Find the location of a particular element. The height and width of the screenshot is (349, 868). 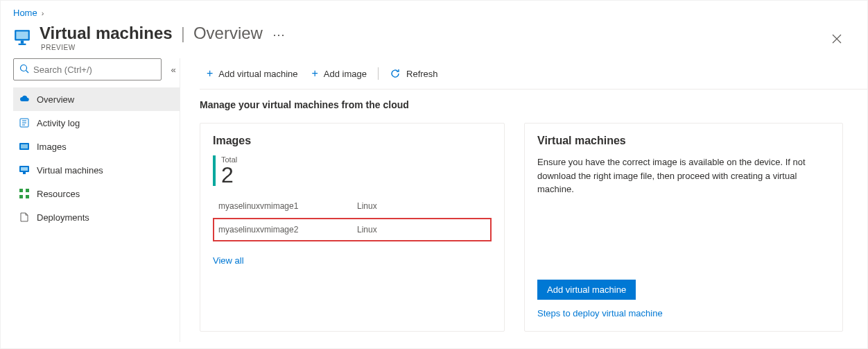

chevron-right-icon: › is located at coordinates (43, 13).